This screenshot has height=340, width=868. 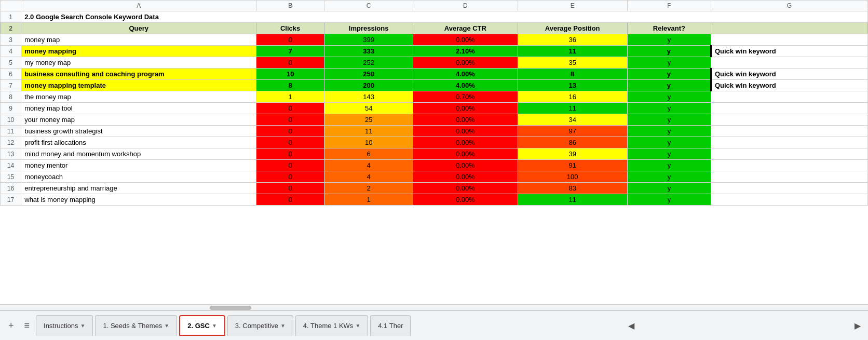 What do you see at coordinates (261, 325) in the screenshot?
I see `tab-competitive: 3. Competitive ▼` at bounding box center [261, 325].